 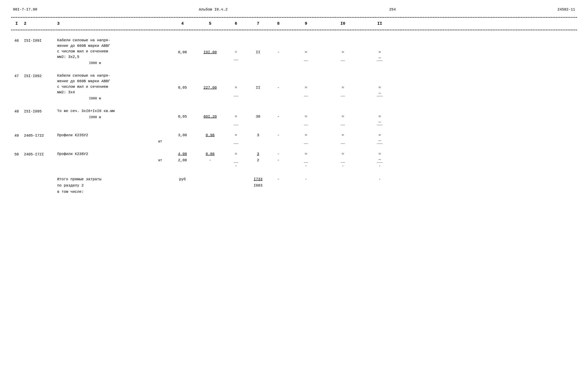 What do you see at coordinates (38, 24) in the screenshot?
I see `col-header-2: 2` at bounding box center [38, 24].